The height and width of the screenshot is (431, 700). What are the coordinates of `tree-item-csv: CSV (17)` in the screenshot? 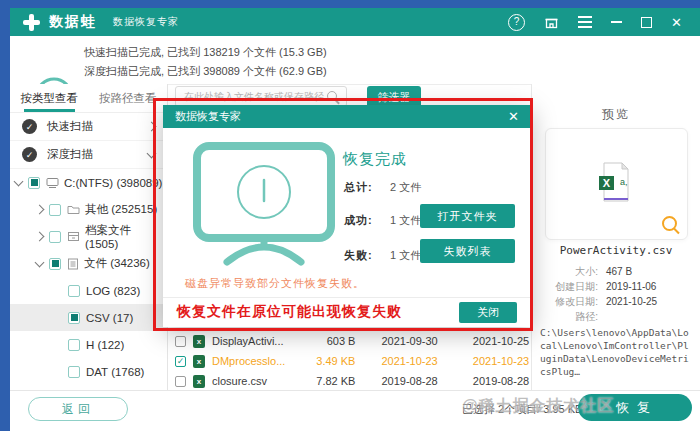 It's located at (88, 318).